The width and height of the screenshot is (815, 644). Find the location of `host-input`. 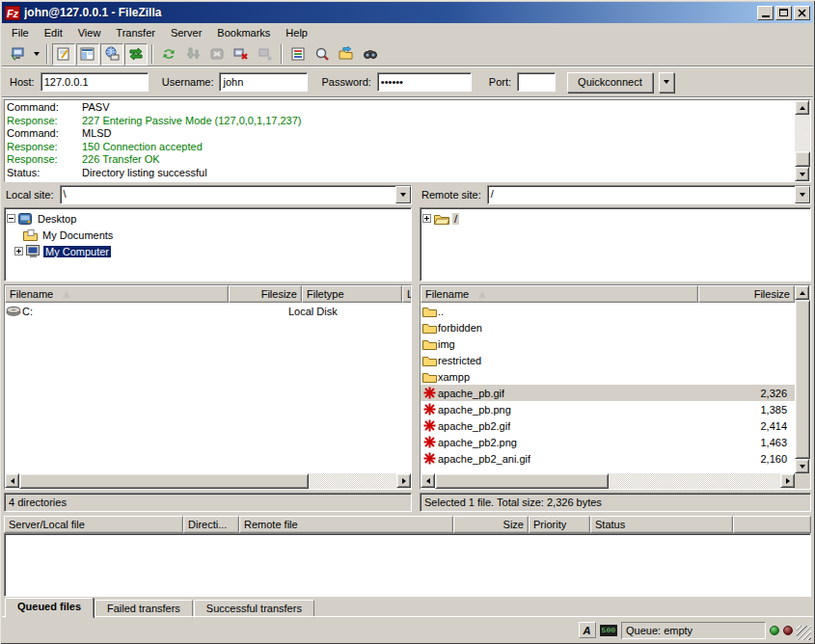

host-input is located at coordinates (95, 82).